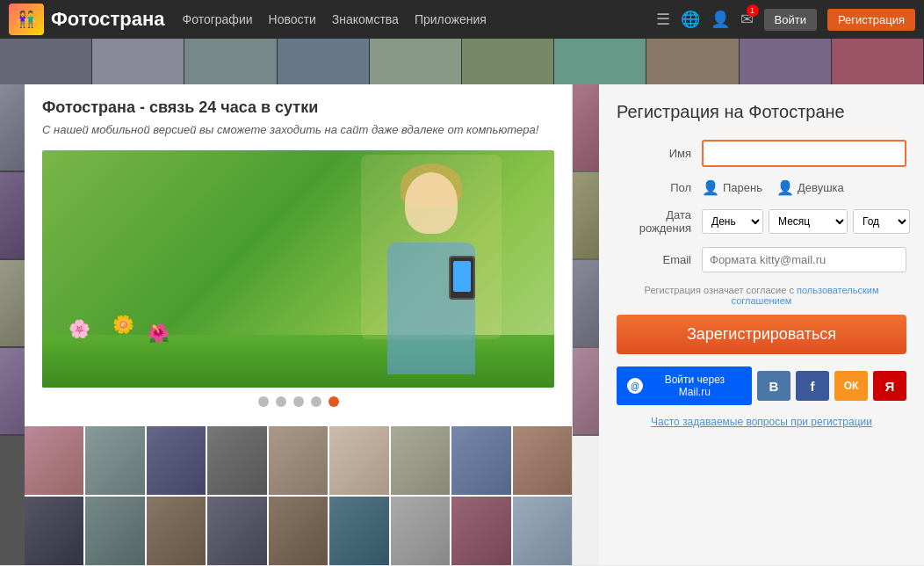 The image size is (924, 566). Describe the element at coordinates (218, 19) in the screenshot. I see `nav-photos: Фотографии` at that location.